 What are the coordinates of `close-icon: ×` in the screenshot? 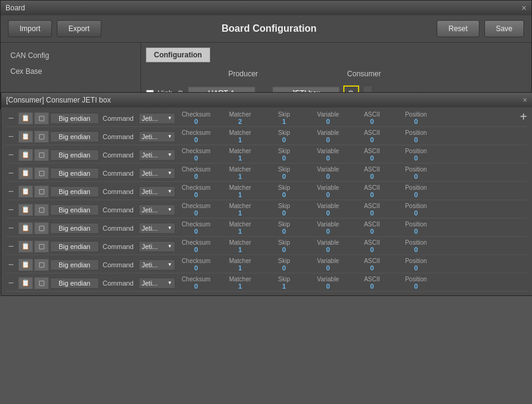 It's located at (524, 8).